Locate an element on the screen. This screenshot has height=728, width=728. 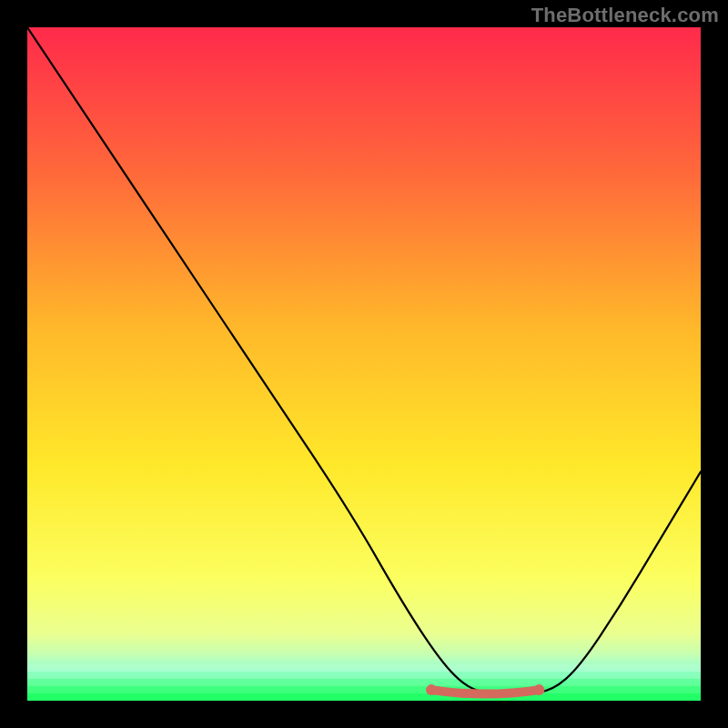
watermark-text: TheBottleneck.com is located at coordinates (625, 15).